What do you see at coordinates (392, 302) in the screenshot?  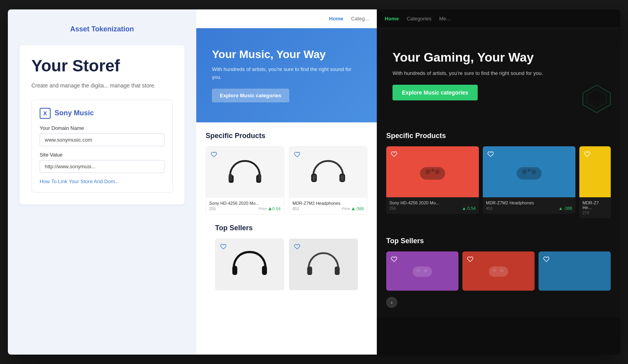 I see `gaming-carousel-btn: ‹` at bounding box center [392, 302].